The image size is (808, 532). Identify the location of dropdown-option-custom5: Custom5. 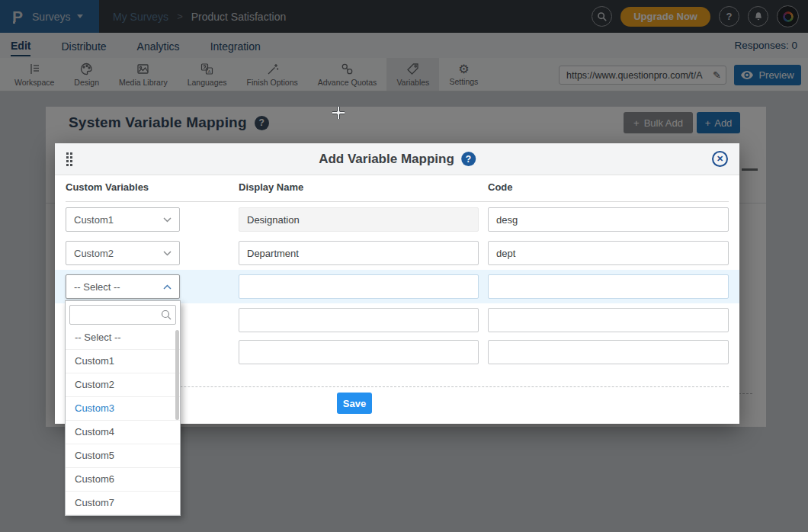
(123, 456).